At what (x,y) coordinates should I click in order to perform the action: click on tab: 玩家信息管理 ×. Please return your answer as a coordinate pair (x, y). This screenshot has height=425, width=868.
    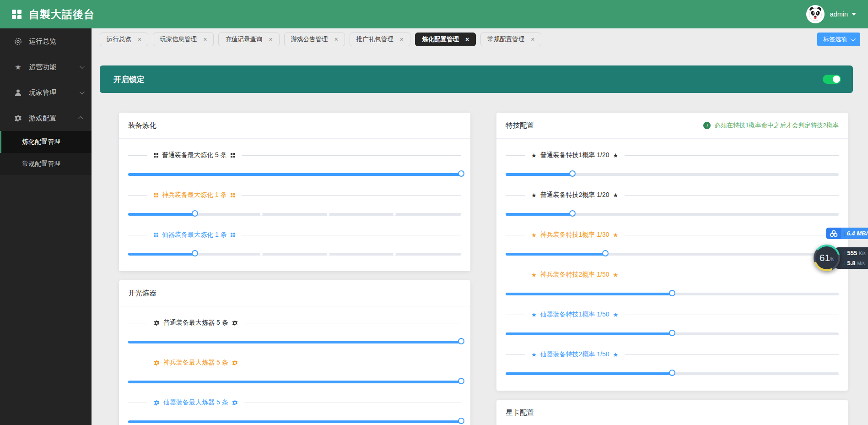
    Looking at the image, I should click on (183, 39).